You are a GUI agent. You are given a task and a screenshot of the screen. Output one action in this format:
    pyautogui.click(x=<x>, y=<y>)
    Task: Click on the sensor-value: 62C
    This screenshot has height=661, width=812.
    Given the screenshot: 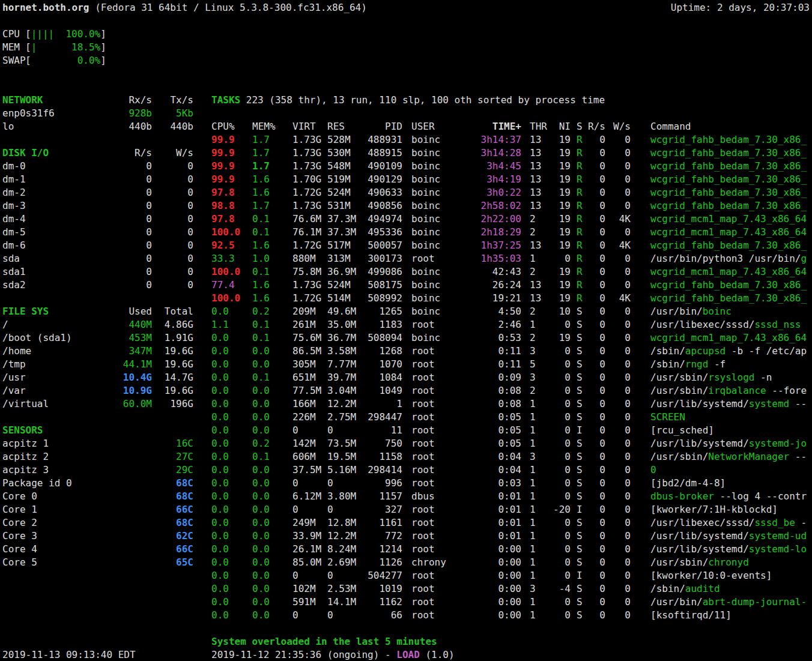 What is the action you would take?
    pyautogui.click(x=185, y=536)
    